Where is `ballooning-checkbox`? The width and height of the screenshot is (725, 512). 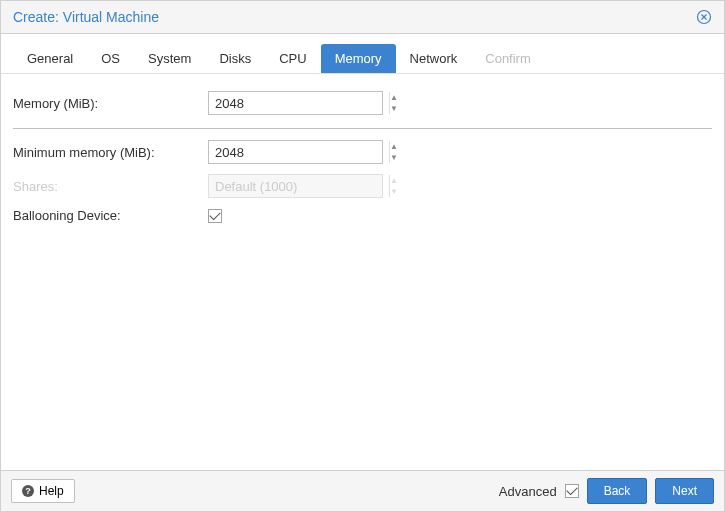 ballooning-checkbox is located at coordinates (215, 216).